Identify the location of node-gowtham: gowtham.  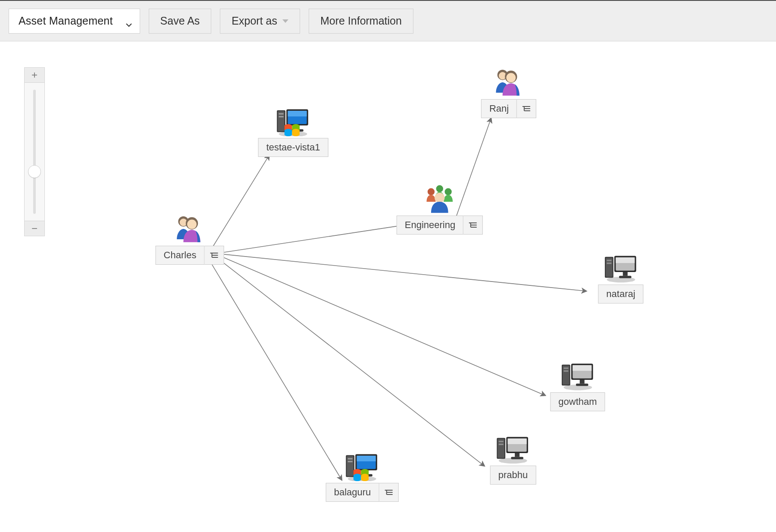
(578, 385).